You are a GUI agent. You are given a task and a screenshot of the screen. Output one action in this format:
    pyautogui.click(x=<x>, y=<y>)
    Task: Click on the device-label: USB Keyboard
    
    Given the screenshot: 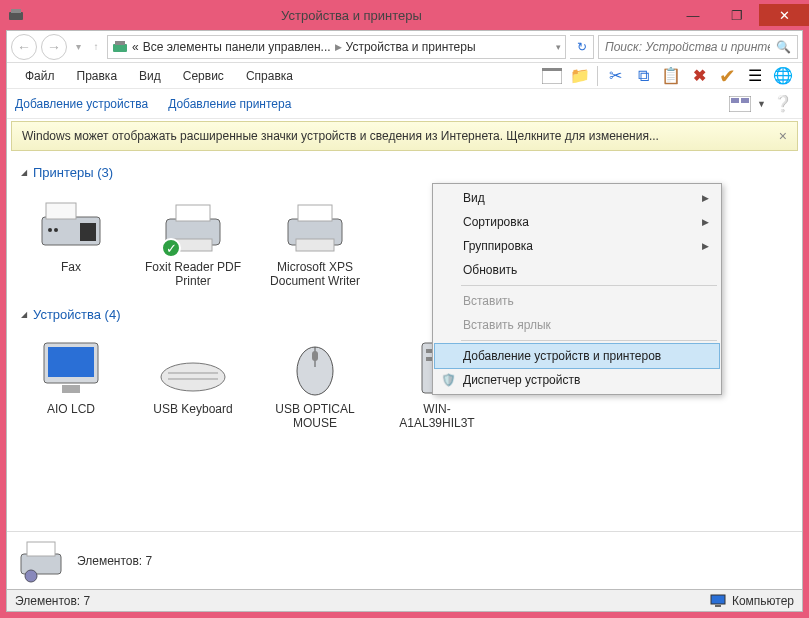 What is the action you would take?
    pyautogui.click(x=192, y=409)
    